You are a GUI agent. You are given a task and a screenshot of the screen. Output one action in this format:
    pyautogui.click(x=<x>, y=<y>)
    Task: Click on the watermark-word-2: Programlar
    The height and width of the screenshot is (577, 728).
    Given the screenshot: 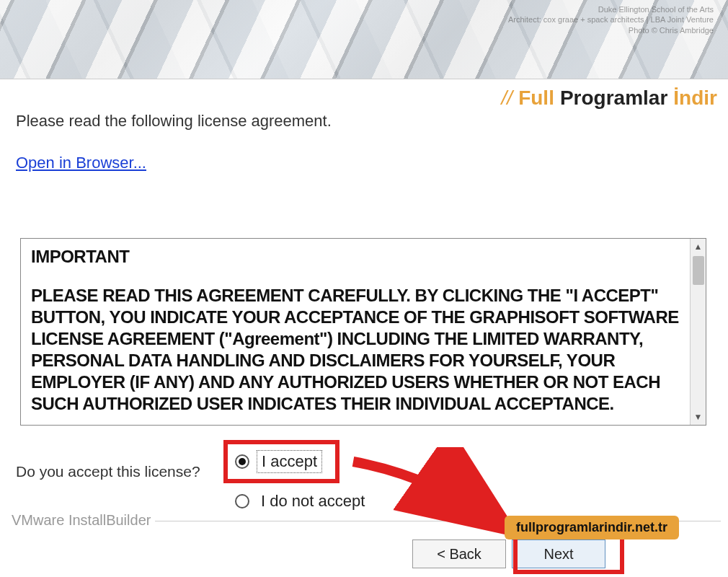 What is the action you would take?
    pyautogui.click(x=614, y=98)
    